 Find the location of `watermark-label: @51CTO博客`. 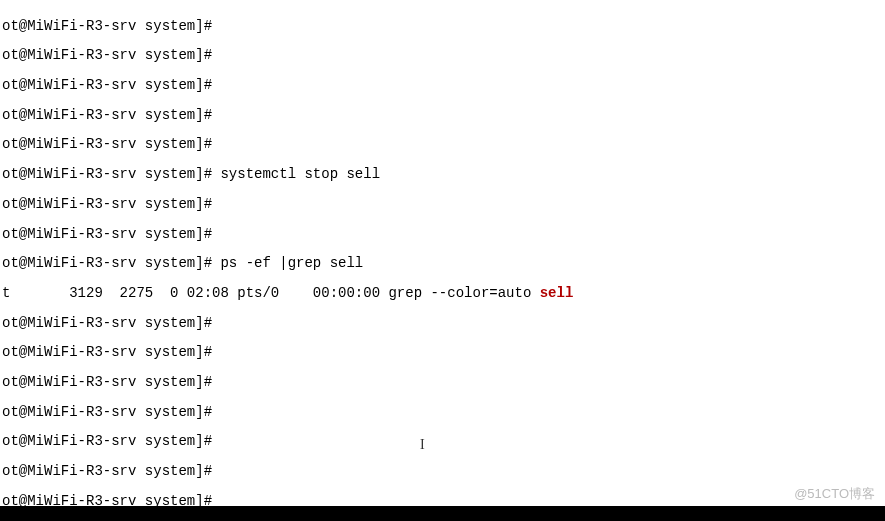

watermark-label: @51CTO博客 is located at coordinates (834, 494).